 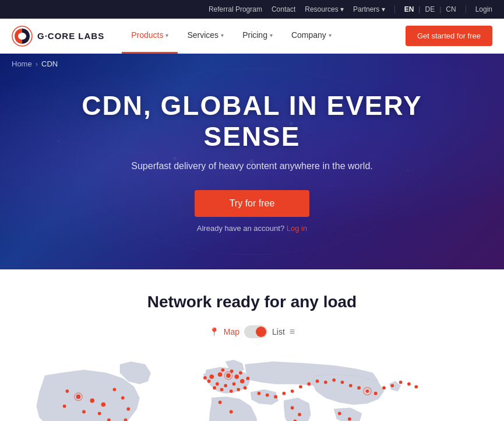 What do you see at coordinates (279, 332) in the screenshot?
I see `list-view-label: List` at bounding box center [279, 332].